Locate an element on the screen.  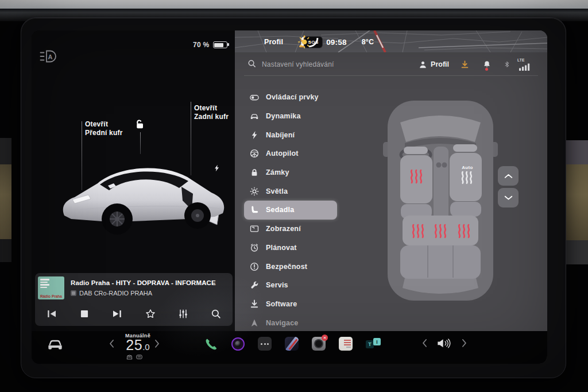
media-controls is located at coordinates (134, 314).